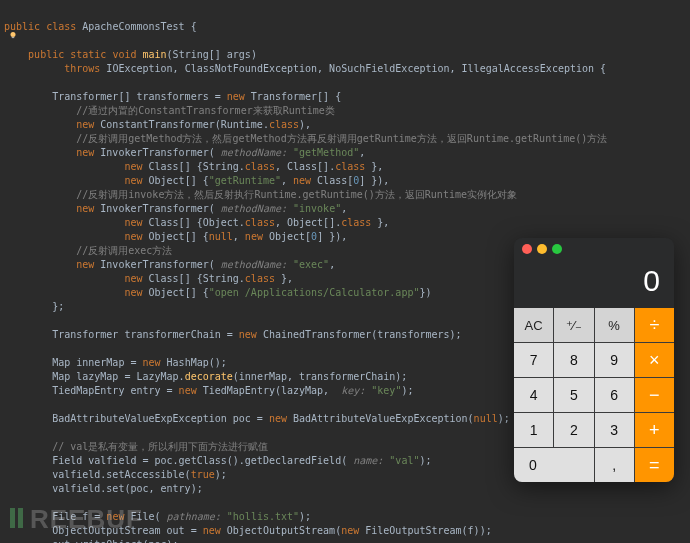 Image resolution: width=690 pixels, height=543 pixels. I want to click on digit-9-button: 9, so click(614, 360).